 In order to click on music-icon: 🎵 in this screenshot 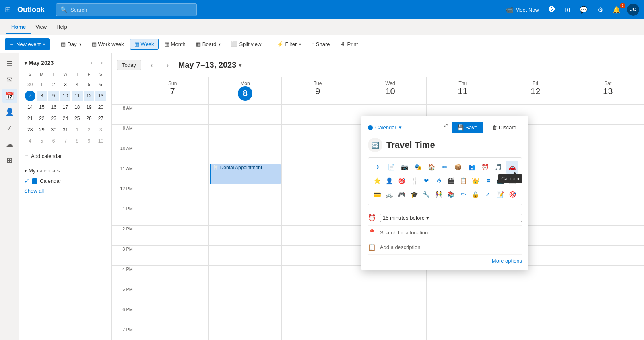, I will do `click(498, 167)`.